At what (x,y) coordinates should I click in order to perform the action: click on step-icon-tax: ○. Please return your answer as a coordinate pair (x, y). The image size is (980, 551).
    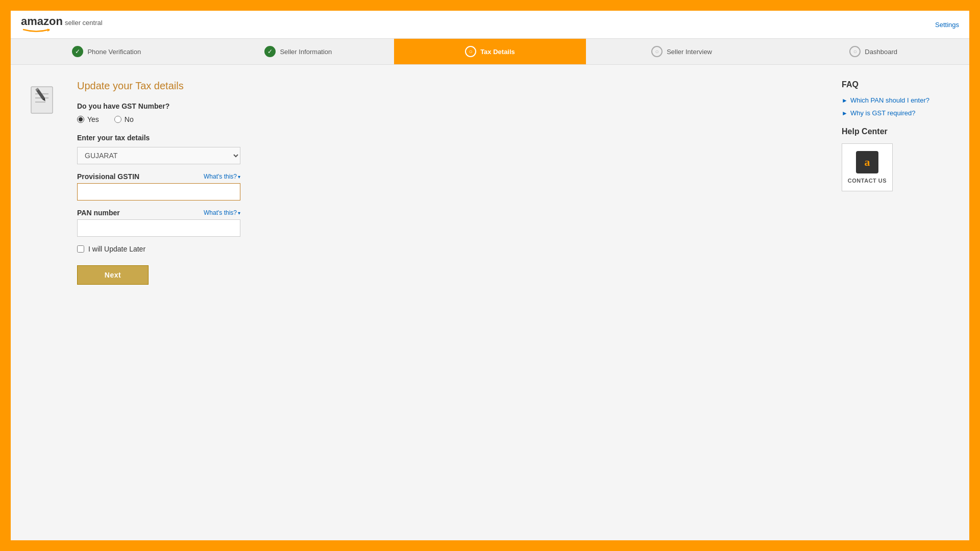
    Looking at the image, I should click on (471, 52).